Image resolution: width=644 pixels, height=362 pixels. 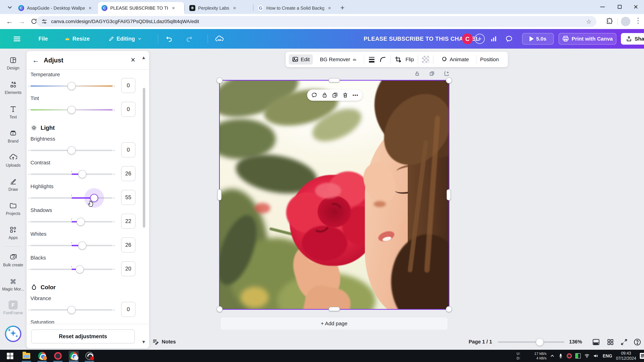 What do you see at coordinates (128, 309) in the screenshot?
I see `slider-value-vibrance: 0` at bounding box center [128, 309].